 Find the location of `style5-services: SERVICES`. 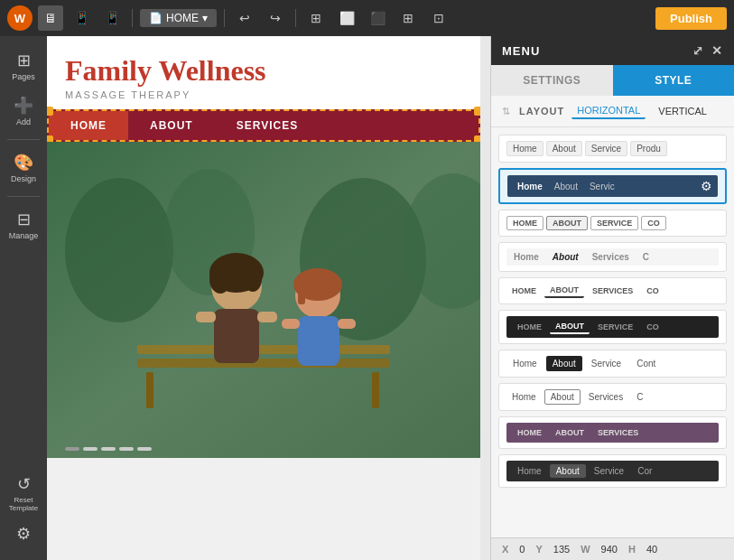

style5-services: SERVICES is located at coordinates (612, 291).